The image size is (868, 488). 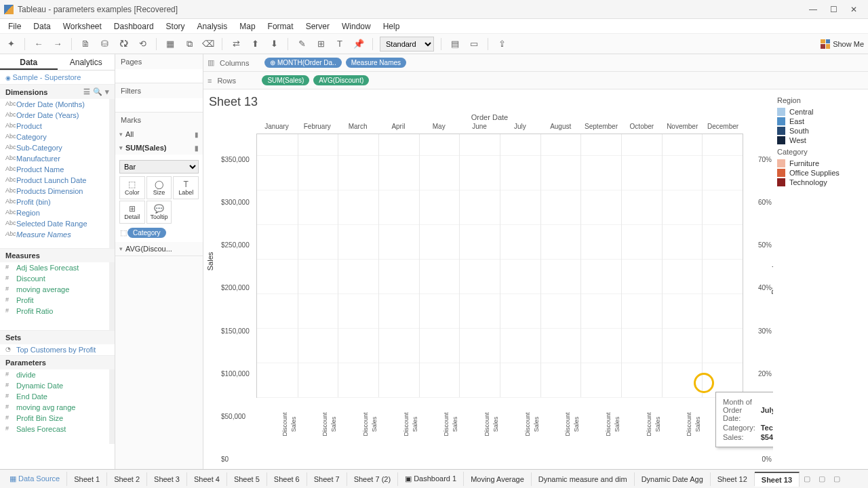 I want to click on tooltip-button: 💬Tooltip, so click(x=159, y=212).